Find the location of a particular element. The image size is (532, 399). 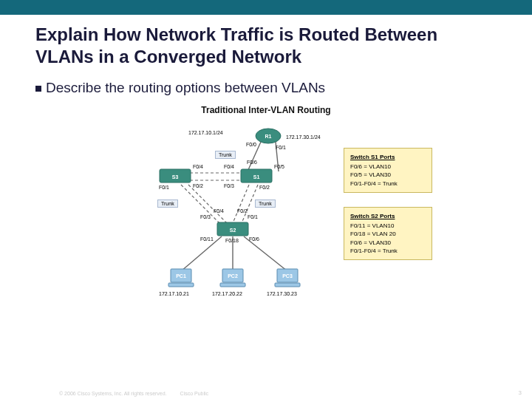

page-title: Explain How Network Traffic is Routed Be… is located at coordinates (266, 46).